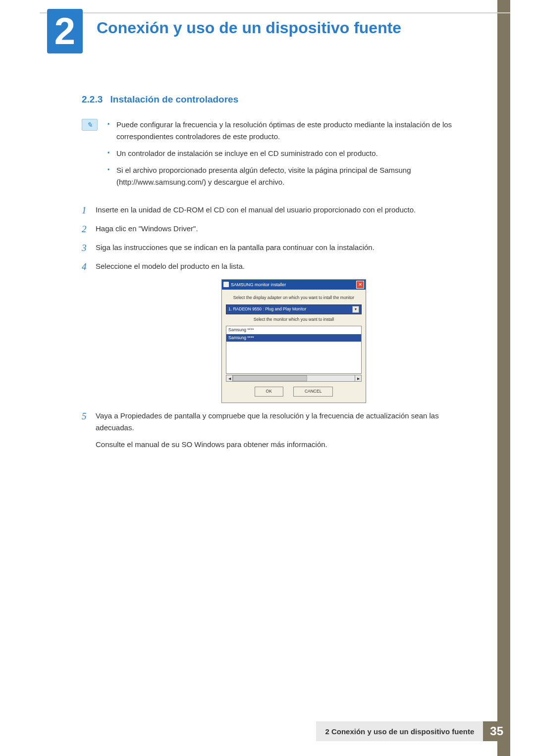  What do you see at coordinates (280, 210) in the screenshot?
I see `step-item: 1 Inserte en la unidad de CD-ROM el CD c…` at bounding box center [280, 210].